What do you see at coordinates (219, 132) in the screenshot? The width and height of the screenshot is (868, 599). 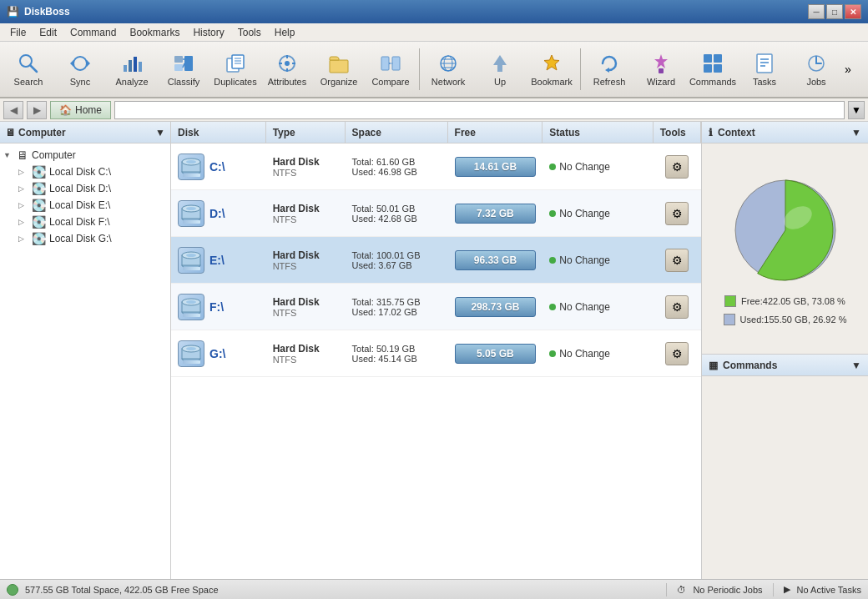 I see `col-disk-header: Disk` at bounding box center [219, 132].